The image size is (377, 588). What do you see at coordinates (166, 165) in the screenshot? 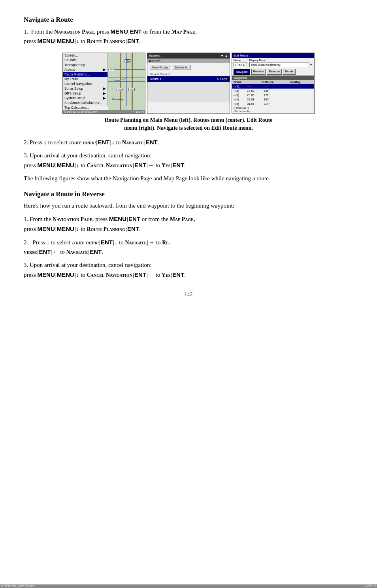
I see `yes-ref: Yes` at bounding box center [166, 165].